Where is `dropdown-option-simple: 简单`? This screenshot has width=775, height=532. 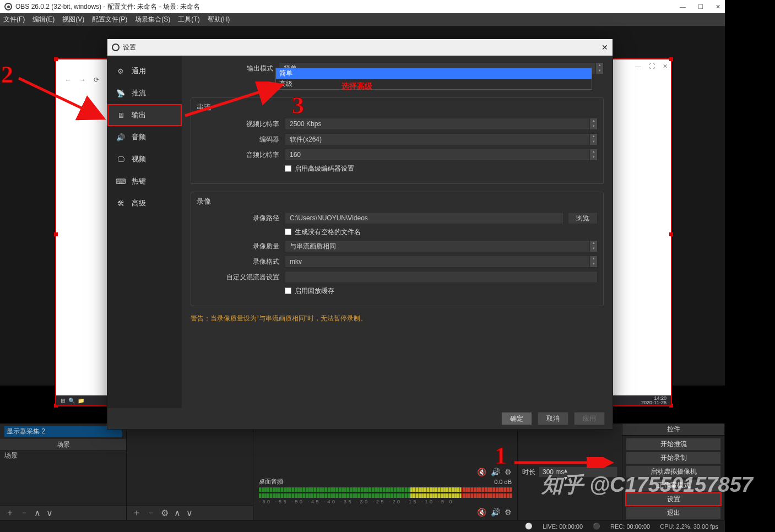 dropdown-option-simple: 简单 is located at coordinates (434, 74).